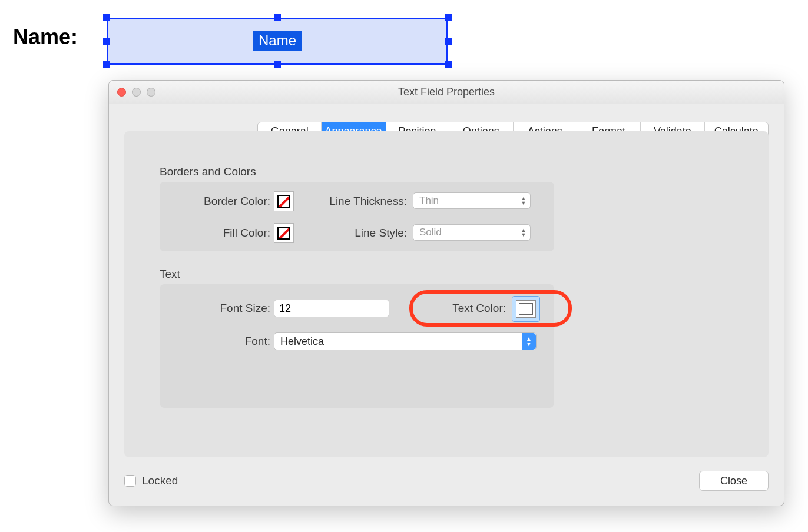 This screenshot has height=532, width=808. I want to click on label-text-color: Text Color:, so click(462, 308).